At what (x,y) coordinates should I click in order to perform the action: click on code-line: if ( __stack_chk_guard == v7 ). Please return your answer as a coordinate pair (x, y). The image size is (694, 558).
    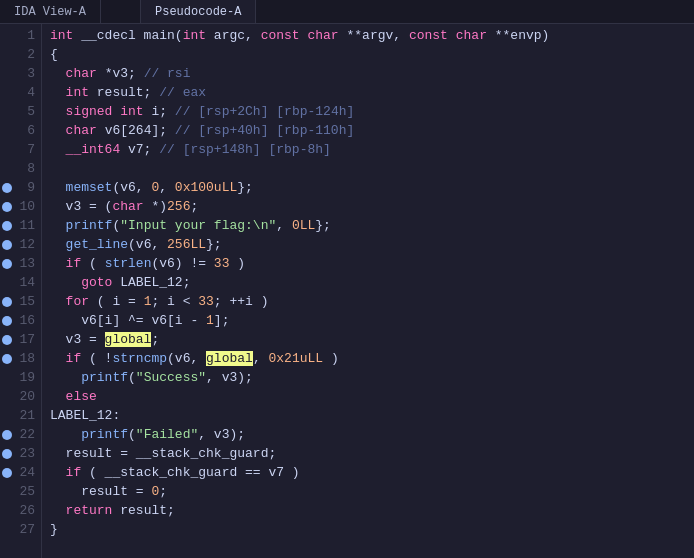
    Looking at the image, I should click on (368, 472).